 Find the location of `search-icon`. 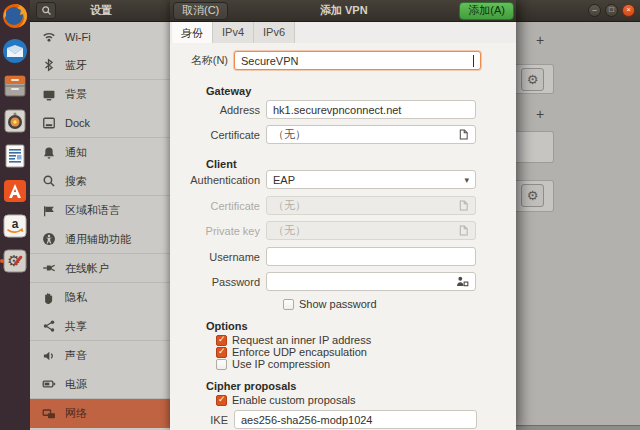

search-icon is located at coordinates (46, 10).